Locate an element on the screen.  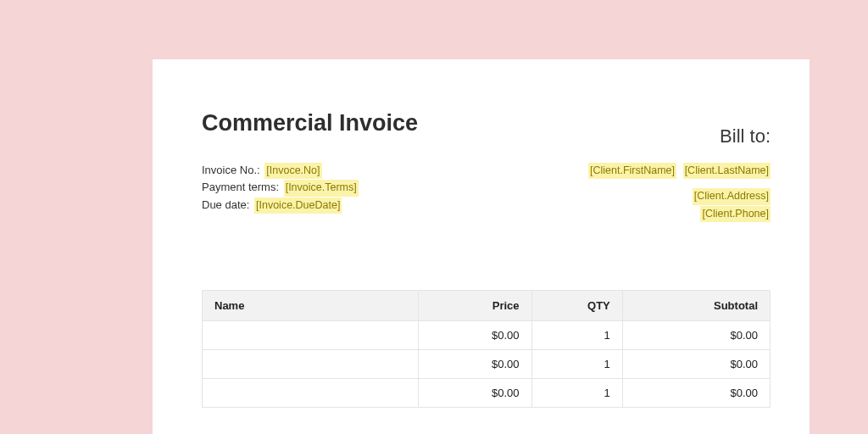
invoice-meta: Invoice No.: [Invoce.No] Payment terms: … is located at coordinates (280, 188).